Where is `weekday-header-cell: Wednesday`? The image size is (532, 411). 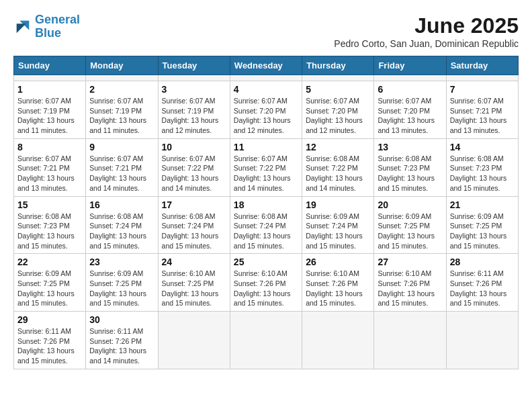
weekday-header-cell: Wednesday is located at coordinates (266, 66).